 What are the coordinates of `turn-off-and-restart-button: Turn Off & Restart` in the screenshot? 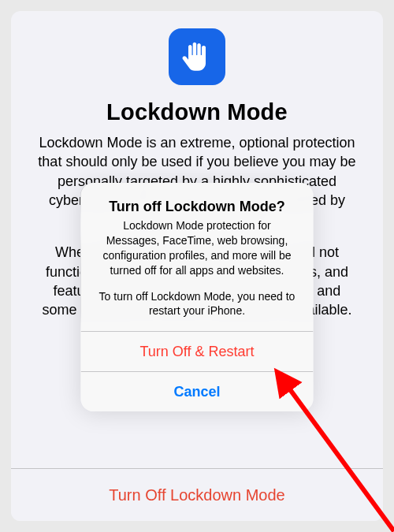 It's located at (197, 352).